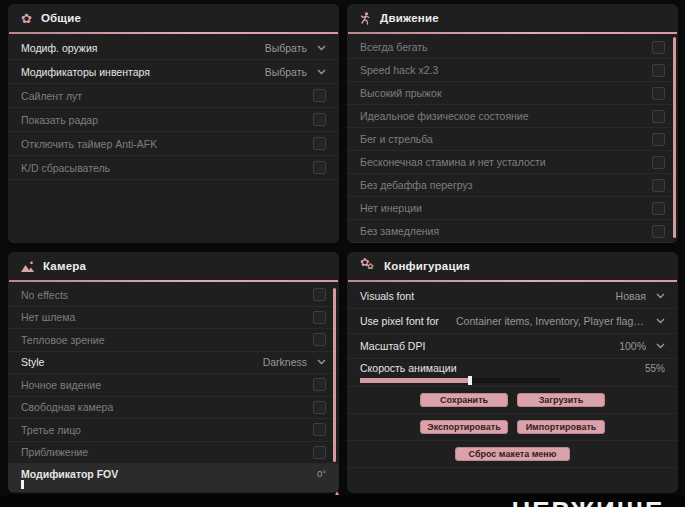 This screenshot has width=685, height=507. What do you see at coordinates (640, 296) in the screenshot?
I see `visuals-font-dropdown: Новая` at bounding box center [640, 296].